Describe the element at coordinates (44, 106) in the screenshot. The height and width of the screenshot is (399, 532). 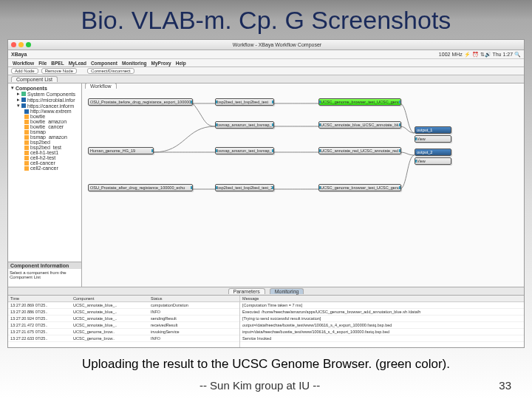
I see `tree-group: ▾ https://cancer.inform` at that location.